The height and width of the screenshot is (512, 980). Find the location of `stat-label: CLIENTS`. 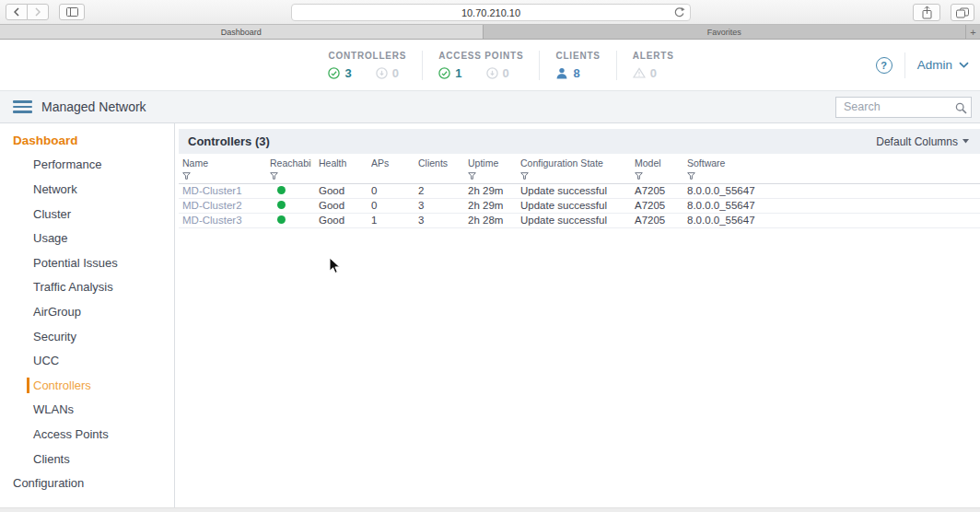

stat-label: CLIENTS is located at coordinates (578, 55).